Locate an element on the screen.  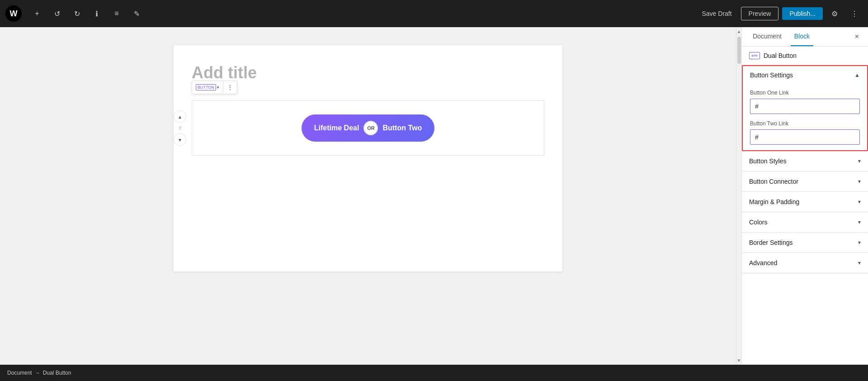
main-toolbar: W + ↺ ↻ ℹ ≡ ✎ Save Draft Preview Publish… is located at coordinates (434, 14).